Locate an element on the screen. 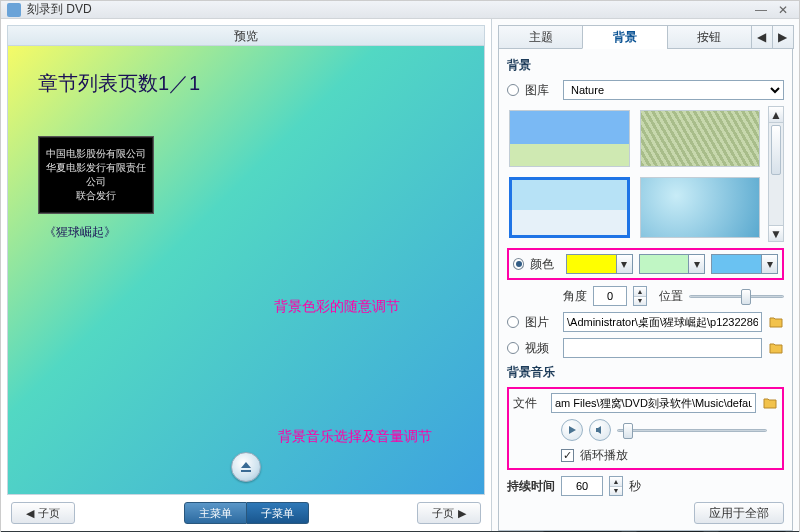 The image size is (800, 532). color-label: 颜色 is located at coordinates (545, 264).